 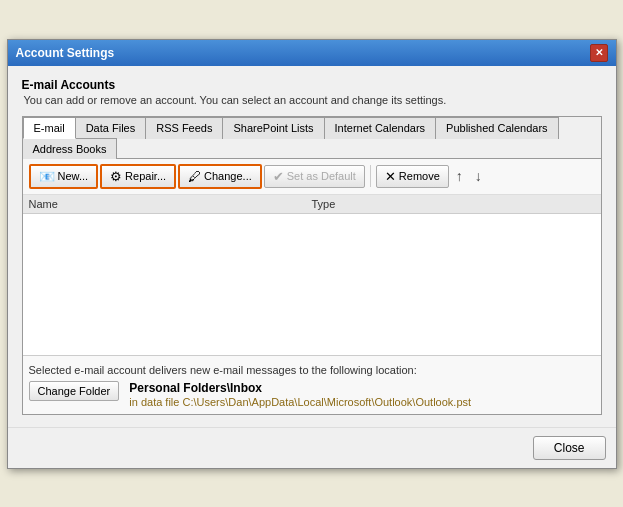 I want to click on toolbar-separator, so click(x=370, y=176).